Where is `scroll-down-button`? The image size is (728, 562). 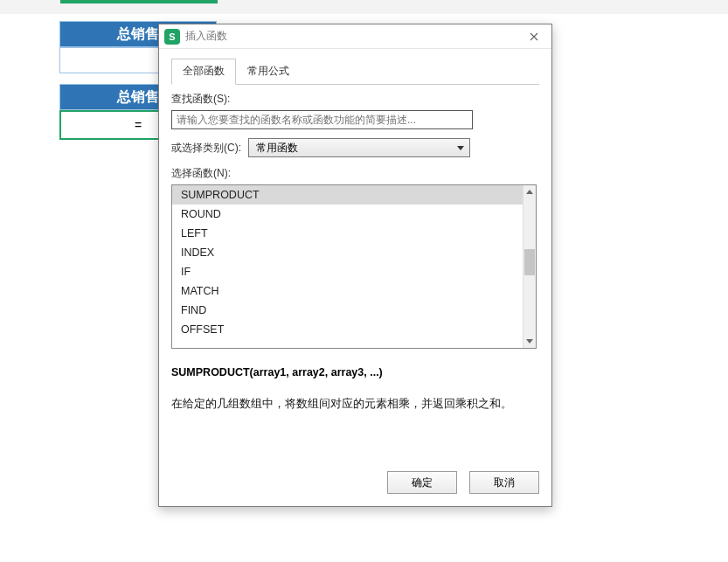
scroll-down-button is located at coordinates (530, 341).